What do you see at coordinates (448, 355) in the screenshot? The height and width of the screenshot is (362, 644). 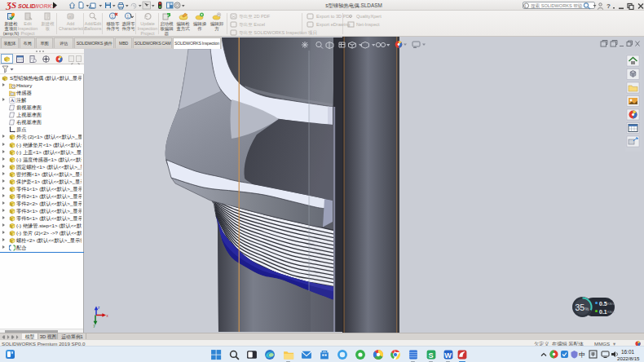 I see `svg-text: W` at bounding box center [448, 355].